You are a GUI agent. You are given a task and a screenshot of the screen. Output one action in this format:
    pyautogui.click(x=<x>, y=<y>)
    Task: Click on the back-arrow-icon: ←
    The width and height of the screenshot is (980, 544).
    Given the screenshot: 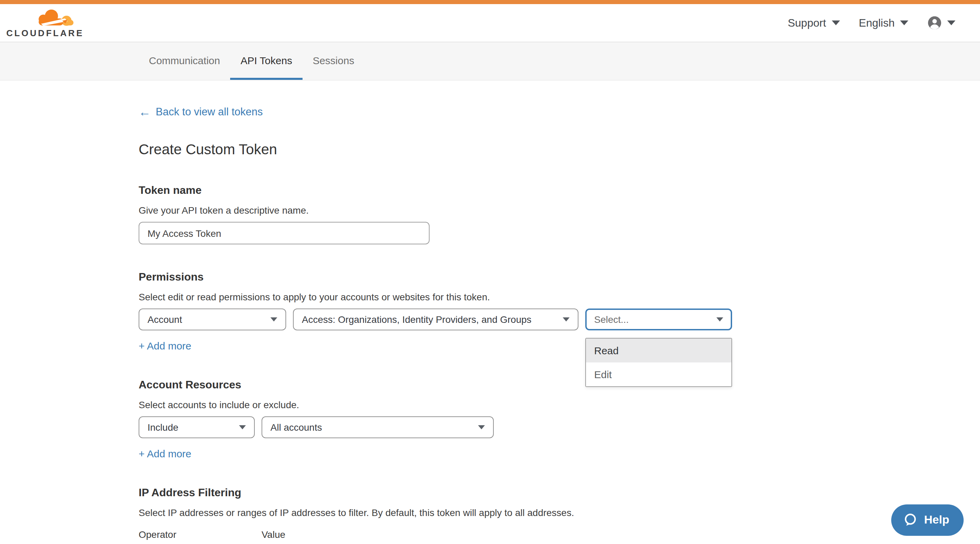 What is the action you would take?
    pyautogui.click(x=145, y=112)
    